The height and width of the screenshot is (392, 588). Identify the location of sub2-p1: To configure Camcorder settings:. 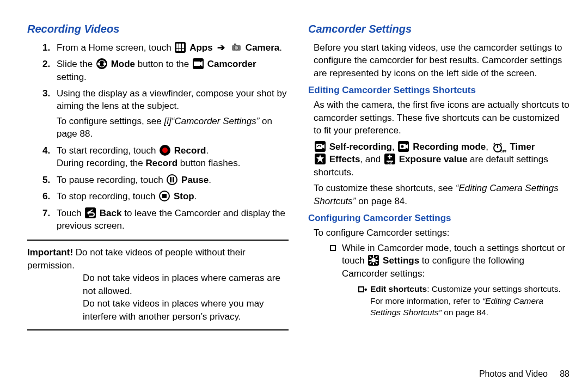
(439, 233).